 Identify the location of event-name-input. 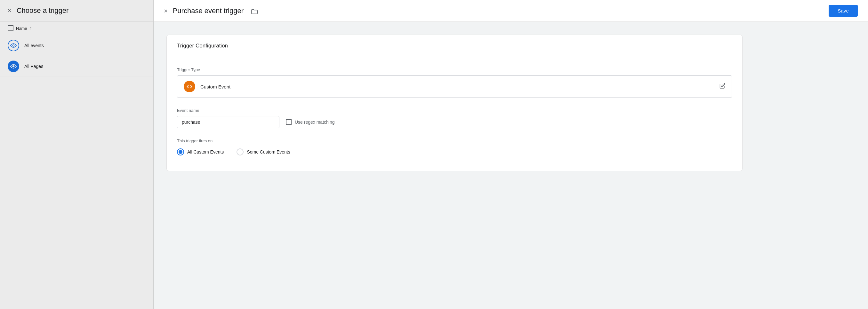
(228, 122).